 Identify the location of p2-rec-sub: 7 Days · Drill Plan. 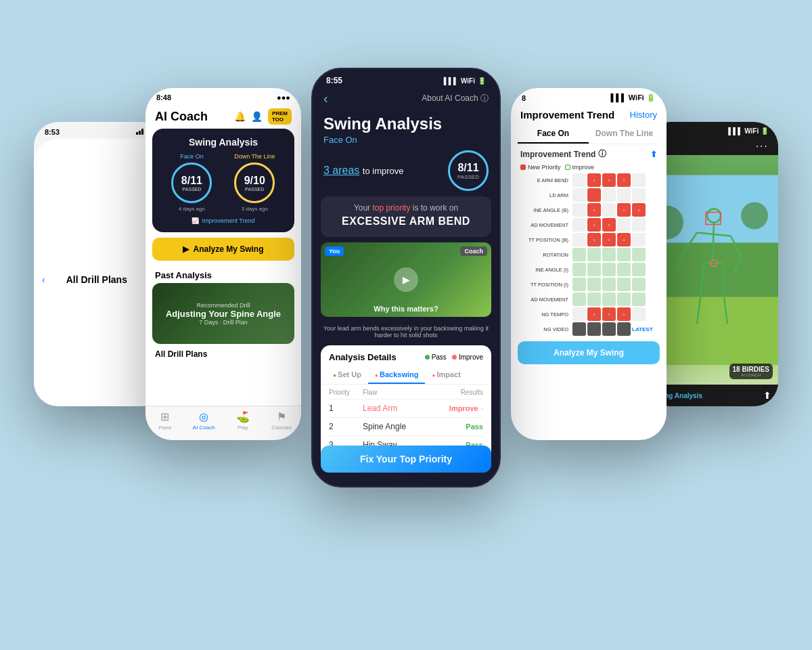
(223, 322).